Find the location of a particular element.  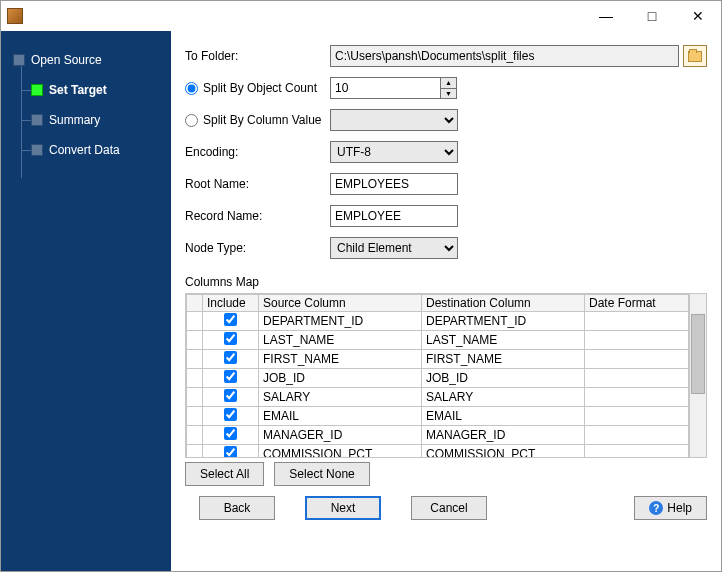

select-all-button: Select All is located at coordinates (224, 474).